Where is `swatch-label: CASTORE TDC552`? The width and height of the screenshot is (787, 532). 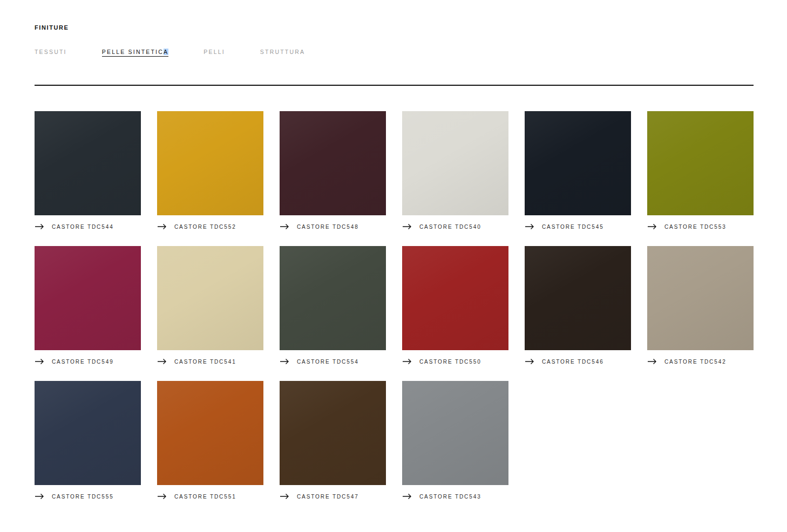
swatch-label: CASTORE TDC552 is located at coordinates (205, 227).